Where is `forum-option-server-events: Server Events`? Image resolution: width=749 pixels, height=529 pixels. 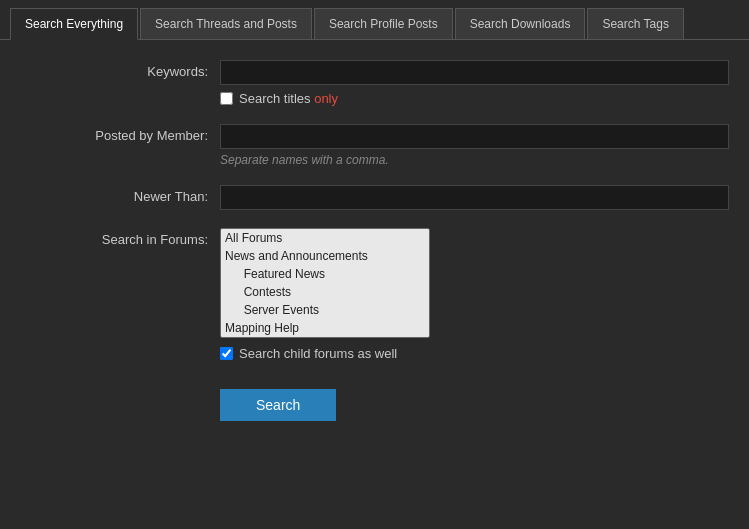 forum-option-server-events: Server Events is located at coordinates (325, 310).